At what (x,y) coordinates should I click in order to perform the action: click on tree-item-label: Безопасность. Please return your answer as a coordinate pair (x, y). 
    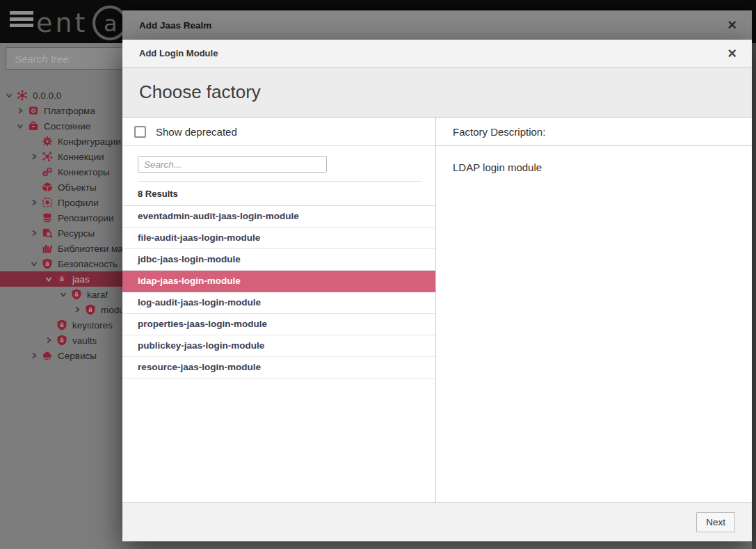
    Looking at the image, I should click on (88, 264).